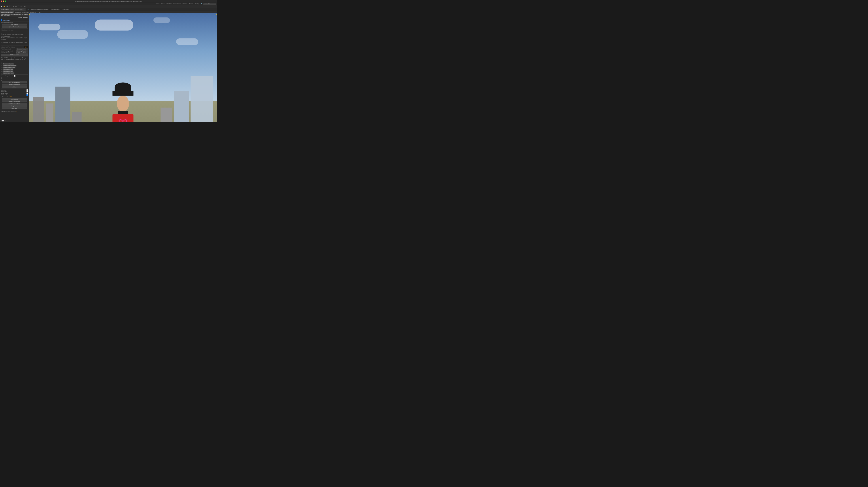 The width and height of the screenshot is (868, 487). Describe the element at coordinates (27, 49) in the screenshot. I see `point-track-arrow: ▼` at that location.